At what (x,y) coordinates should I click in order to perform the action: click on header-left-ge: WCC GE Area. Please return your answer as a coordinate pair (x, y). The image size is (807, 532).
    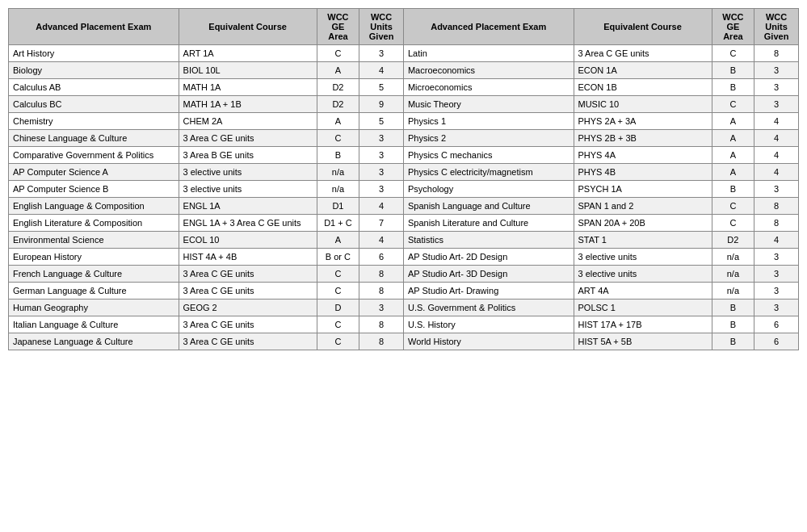
    Looking at the image, I should click on (338, 27).